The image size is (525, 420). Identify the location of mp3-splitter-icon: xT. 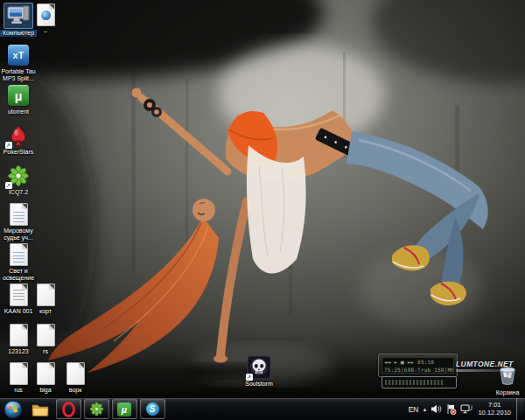
(18, 55).